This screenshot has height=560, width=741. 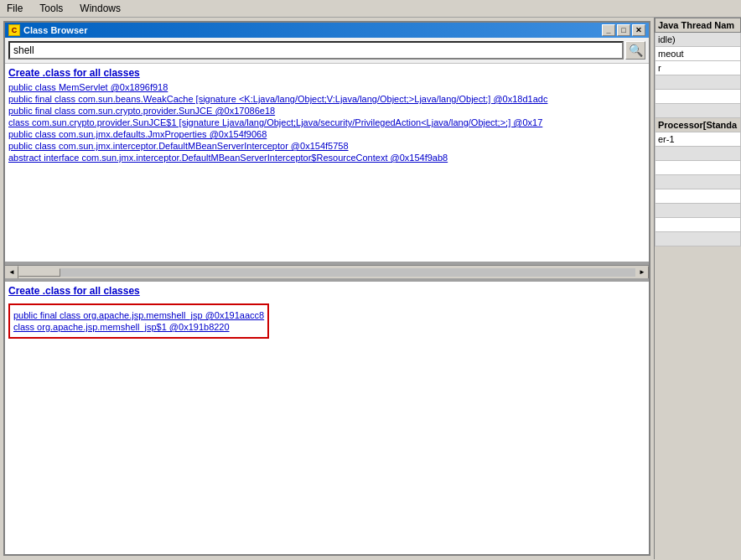 I want to click on highlight-box: public final class org.apache.jsp.memshe…, so click(x=139, y=321).